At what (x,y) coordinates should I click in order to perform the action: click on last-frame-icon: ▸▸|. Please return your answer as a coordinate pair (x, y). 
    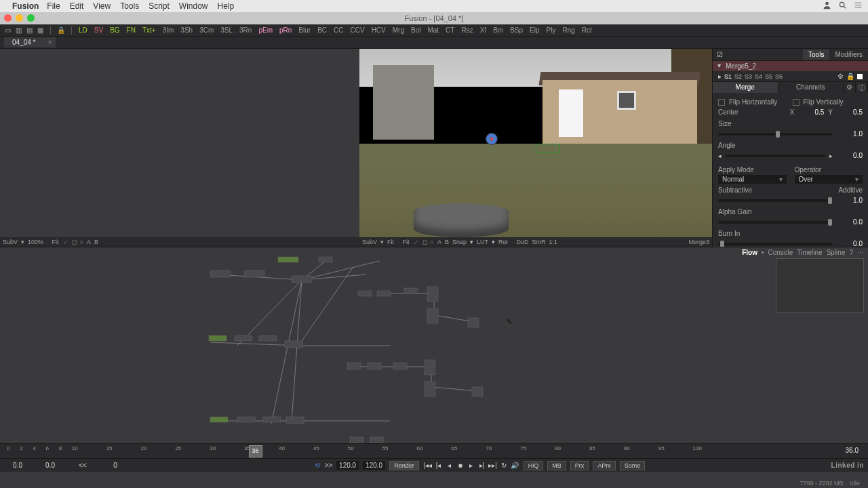
    Looking at the image, I should click on (493, 465).